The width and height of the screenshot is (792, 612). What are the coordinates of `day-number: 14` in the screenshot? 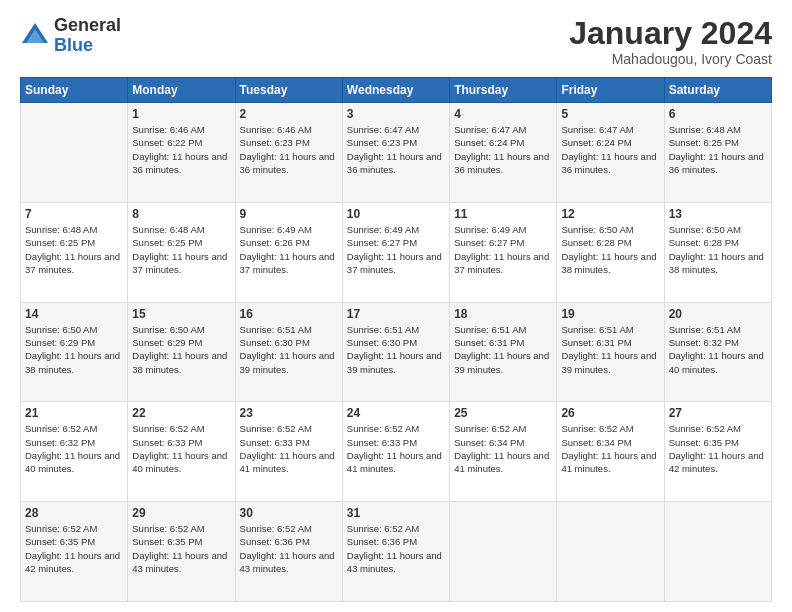 It's located at (74, 314).